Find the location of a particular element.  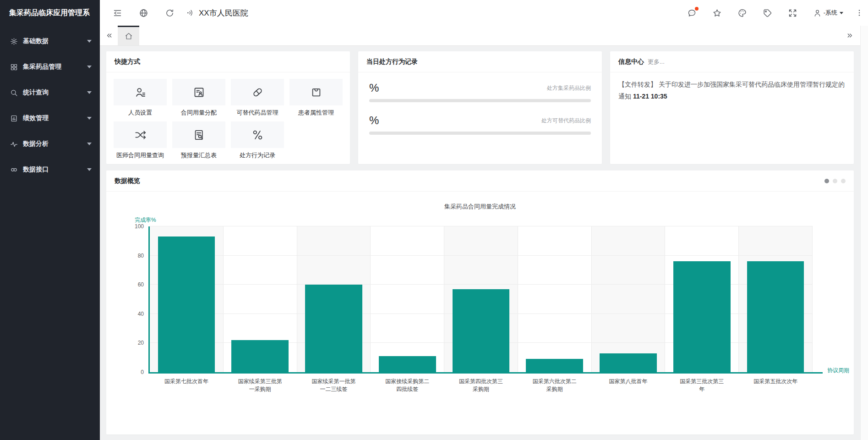

menu-fold-icon is located at coordinates (117, 13).